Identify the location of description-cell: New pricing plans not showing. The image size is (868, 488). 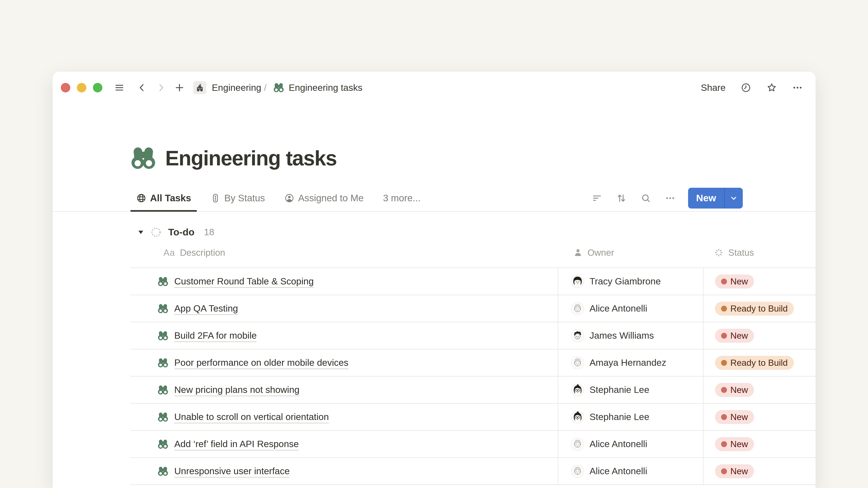
(344, 390).